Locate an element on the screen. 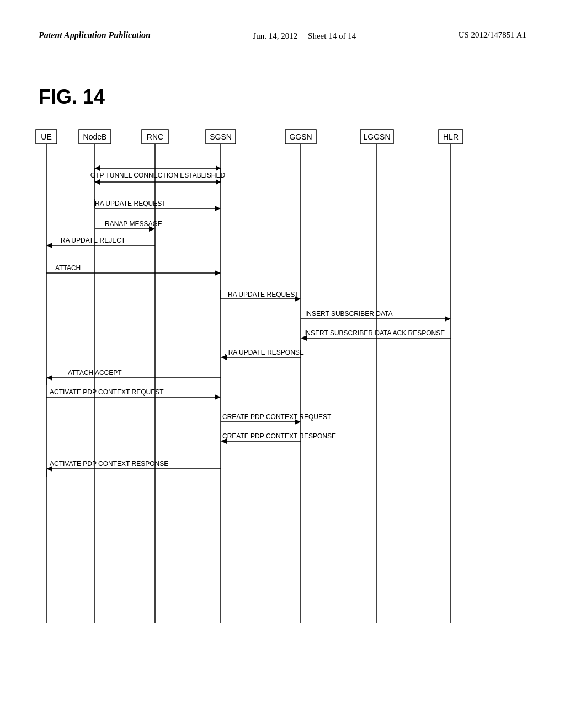 The image size is (565, 728). svg-text: INSERT SUBSCRIBER DATA is located at coordinates (349, 314).